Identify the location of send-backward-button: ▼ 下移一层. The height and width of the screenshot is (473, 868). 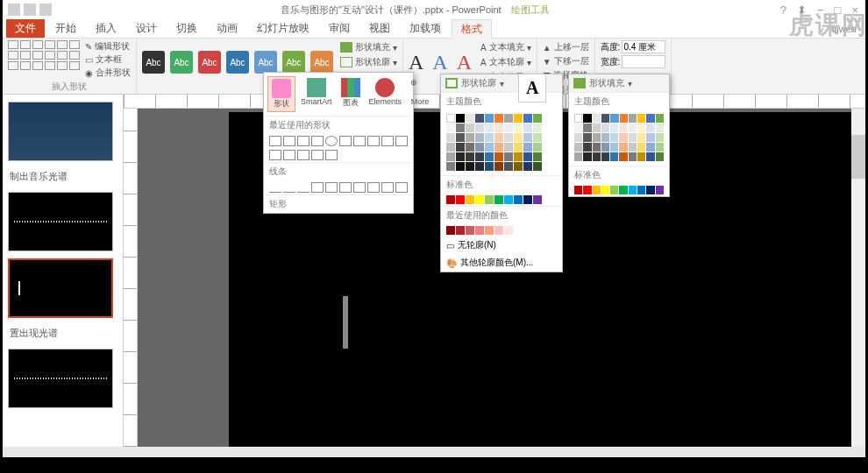
(566, 61).